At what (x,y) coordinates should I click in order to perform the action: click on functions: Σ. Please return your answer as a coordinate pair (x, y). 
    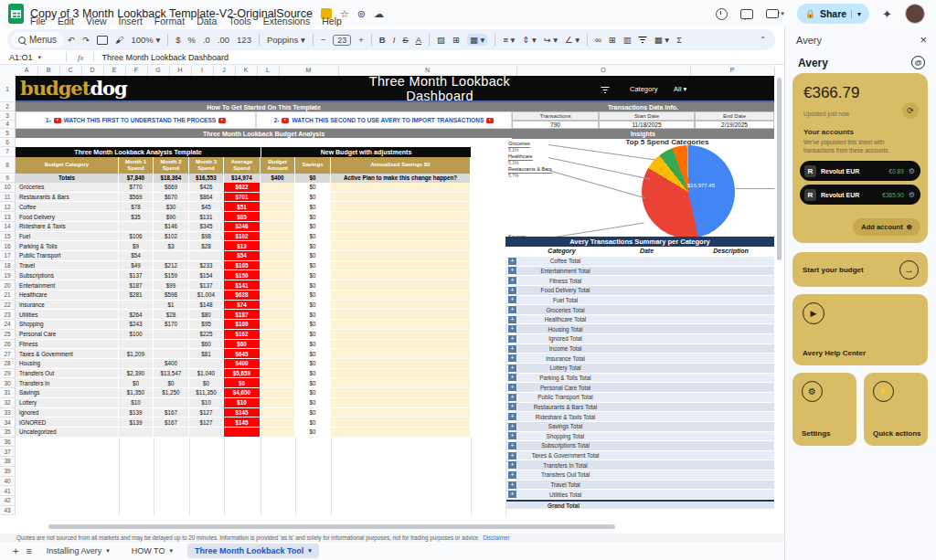
    Looking at the image, I should click on (679, 40).